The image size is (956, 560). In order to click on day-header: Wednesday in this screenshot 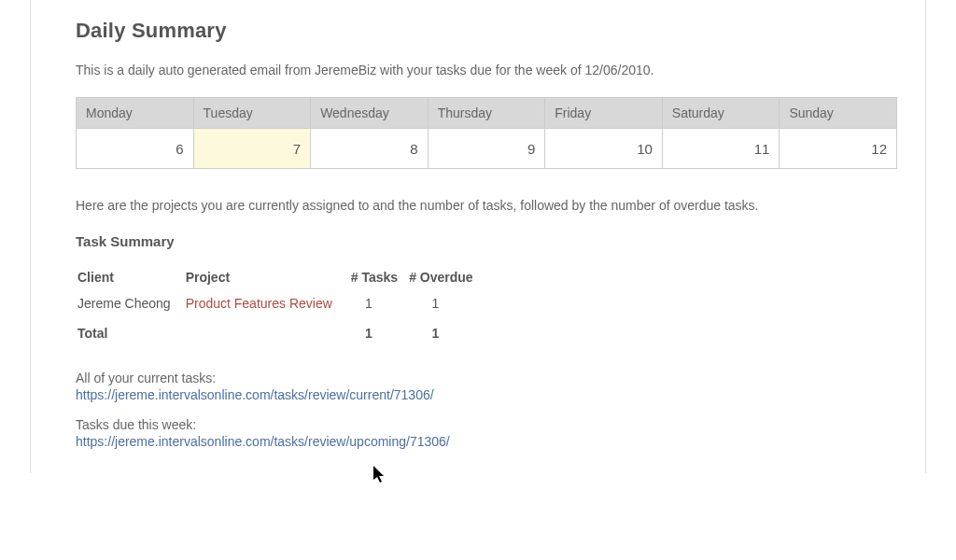, I will do `click(370, 114)`.